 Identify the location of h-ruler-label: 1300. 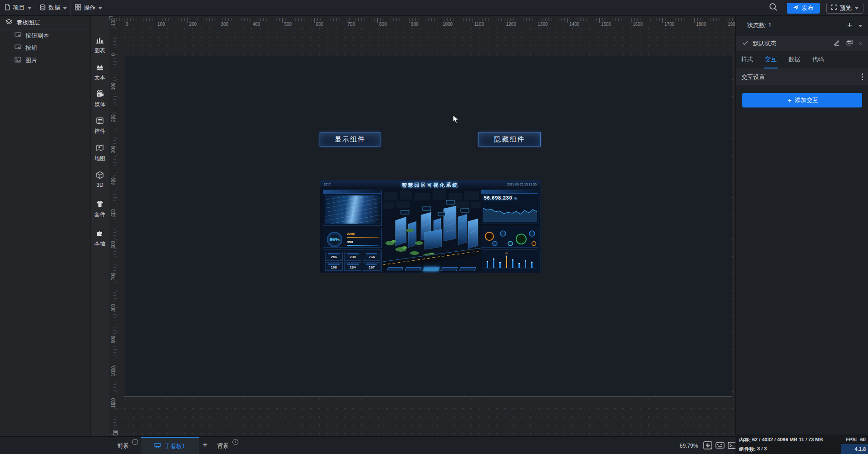
(542, 24).